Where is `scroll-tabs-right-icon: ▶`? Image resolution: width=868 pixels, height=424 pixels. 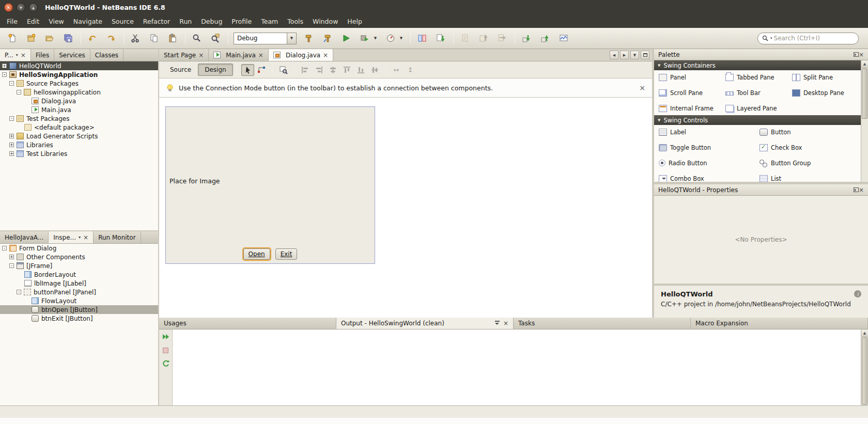 scroll-tabs-right-icon: ▶ is located at coordinates (624, 55).